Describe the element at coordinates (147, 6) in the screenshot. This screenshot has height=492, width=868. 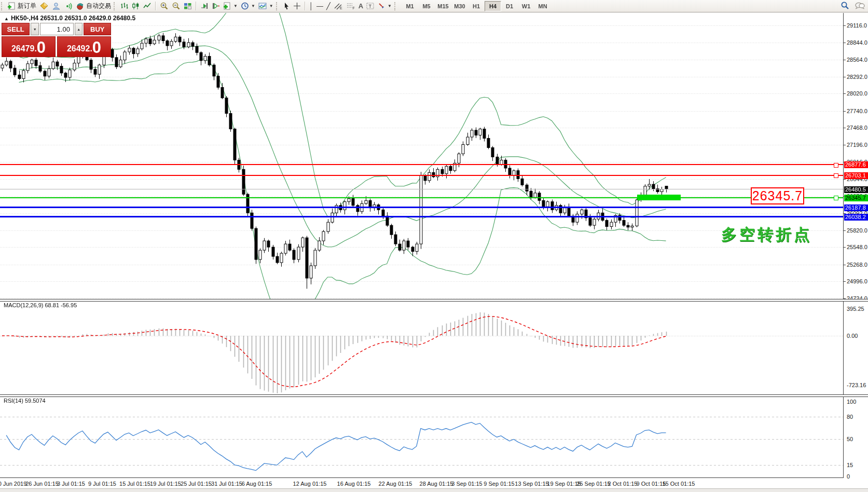
I see `line-chart-button` at that location.